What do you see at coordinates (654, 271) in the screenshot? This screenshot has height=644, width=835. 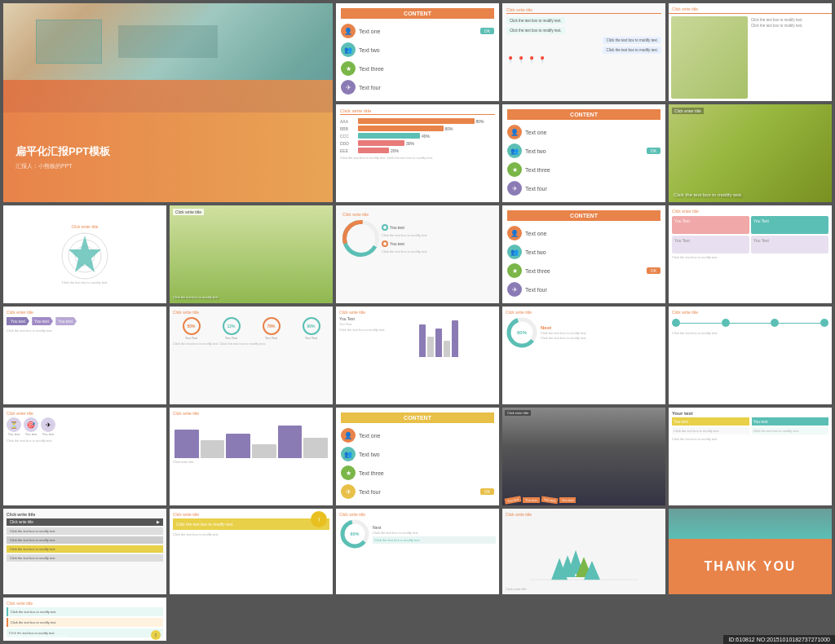 I see `c11-badge-ok: OK` at bounding box center [654, 271].